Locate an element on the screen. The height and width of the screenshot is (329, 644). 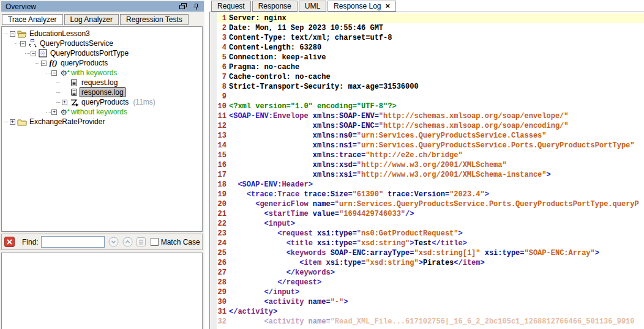
tree-item-without-keywords: +⚙▴without keywords is located at coordinates (102, 112).